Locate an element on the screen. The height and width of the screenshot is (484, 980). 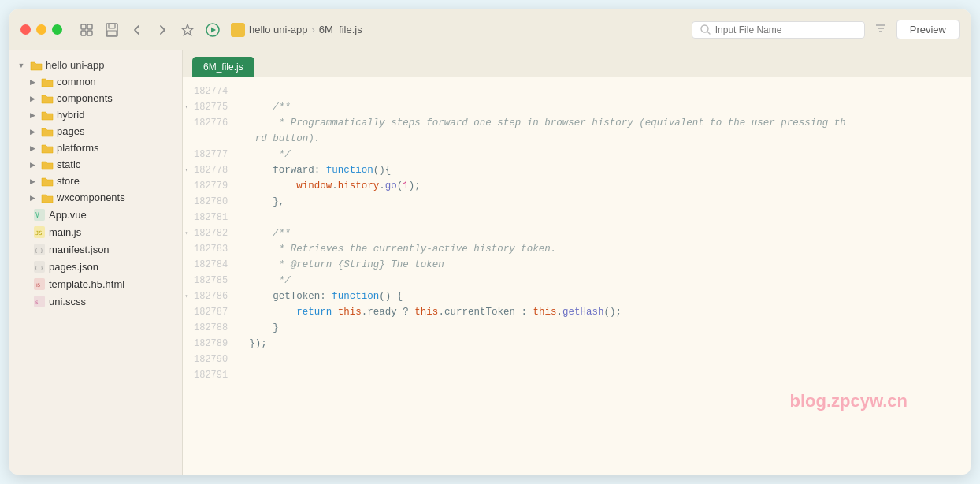
breadcrumb: hello uni-app › 6M_file.js is located at coordinates (457, 30).